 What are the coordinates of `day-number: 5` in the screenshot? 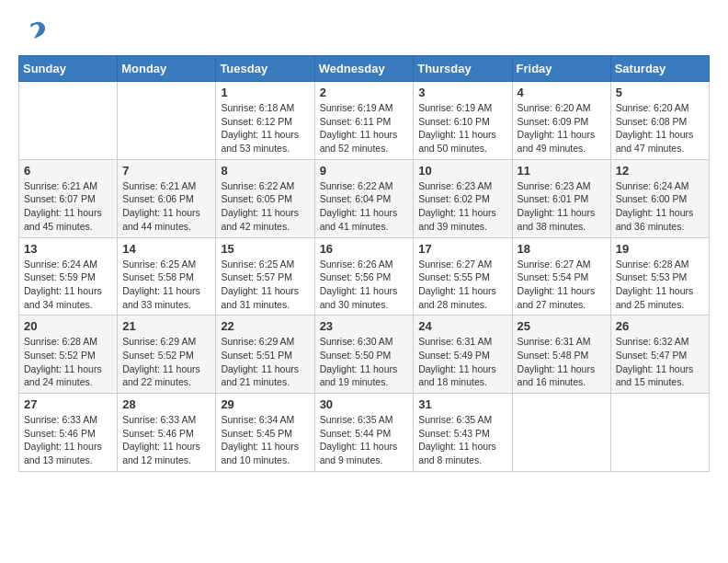 It's located at (660, 92).